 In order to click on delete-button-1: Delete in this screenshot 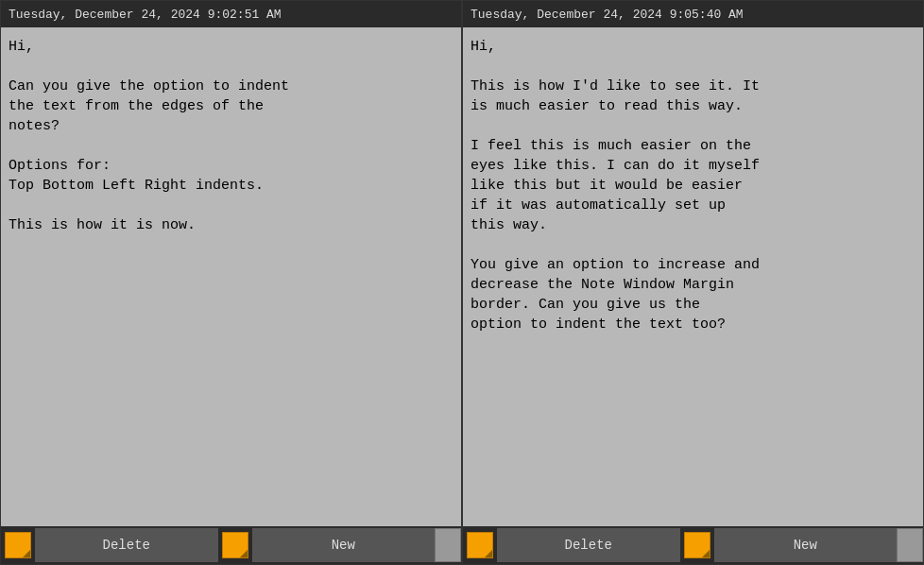, I will do `click(127, 545)`.